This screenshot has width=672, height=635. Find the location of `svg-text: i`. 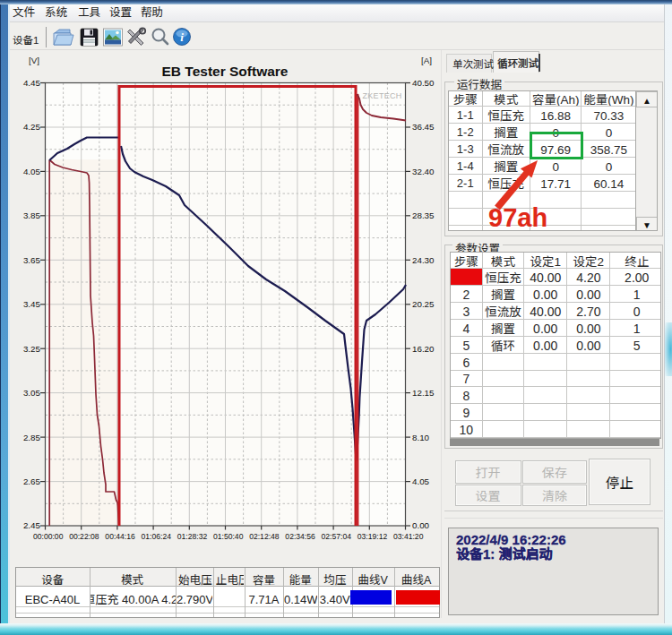

svg-text: i is located at coordinates (182, 38).